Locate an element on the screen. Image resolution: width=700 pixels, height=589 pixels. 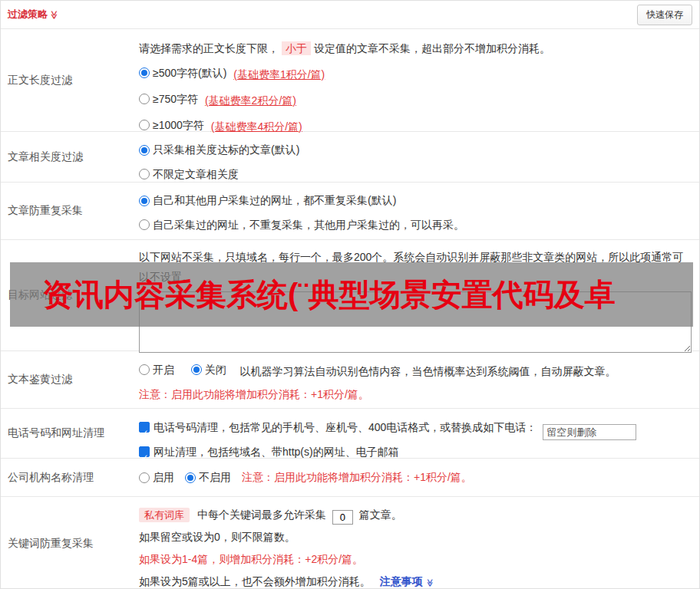
option-label: 关闭 is located at coordinates (216, 370).